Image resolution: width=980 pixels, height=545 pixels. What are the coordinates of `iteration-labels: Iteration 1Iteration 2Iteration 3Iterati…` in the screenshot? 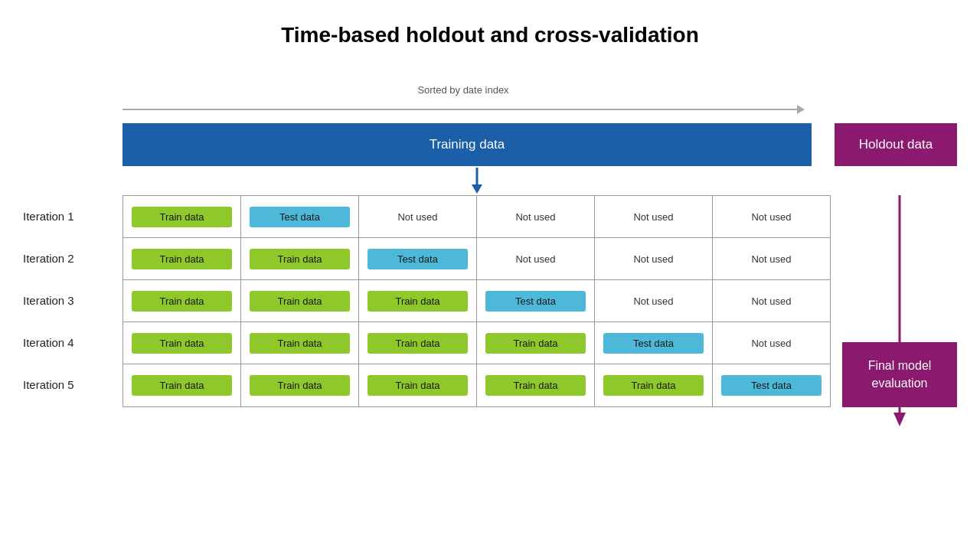 It's located at (73, 302).